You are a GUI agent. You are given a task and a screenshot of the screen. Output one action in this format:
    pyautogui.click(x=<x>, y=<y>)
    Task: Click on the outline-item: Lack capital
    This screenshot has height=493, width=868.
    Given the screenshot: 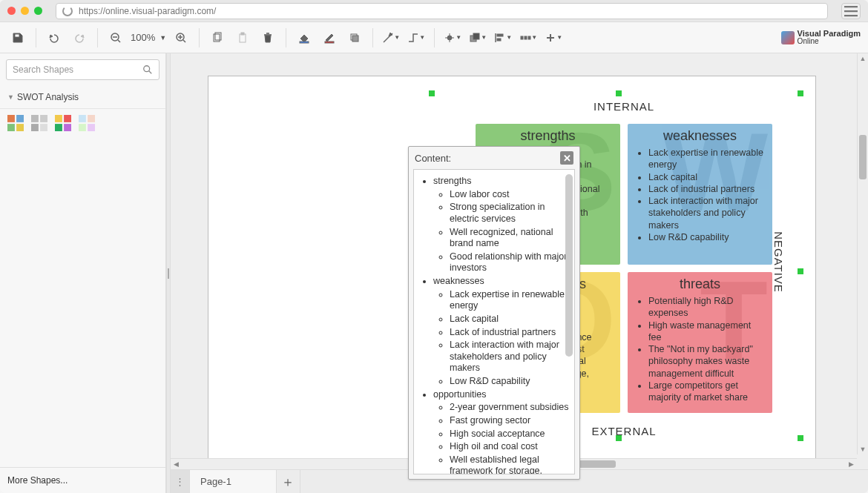 What is the action you would take?
    pyautogui.click(x=510, y=320)
    